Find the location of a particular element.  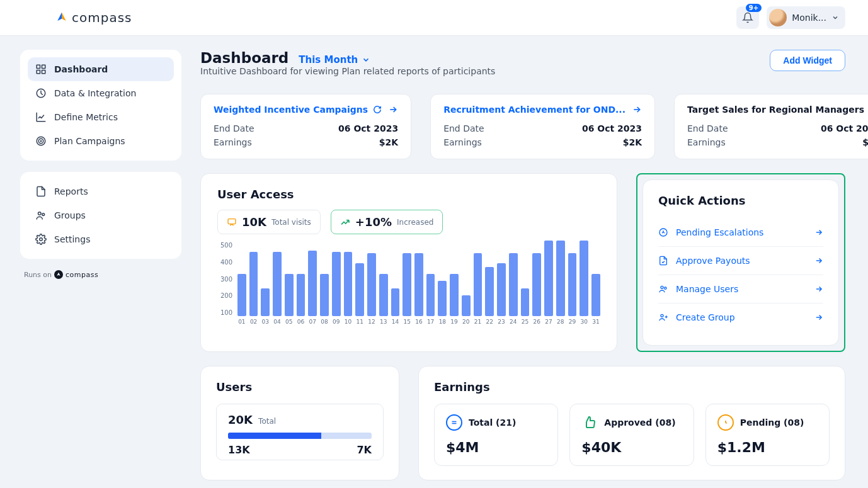

sidebar-item-label: Groups is located at coordinates (70, 215).